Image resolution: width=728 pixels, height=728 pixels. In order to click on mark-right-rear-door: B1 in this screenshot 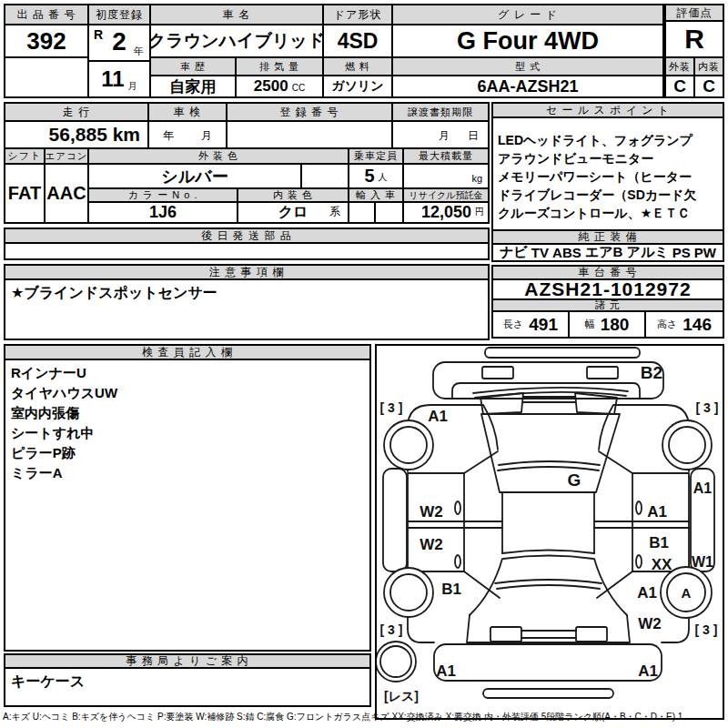, I will do `click(659, 542)`.